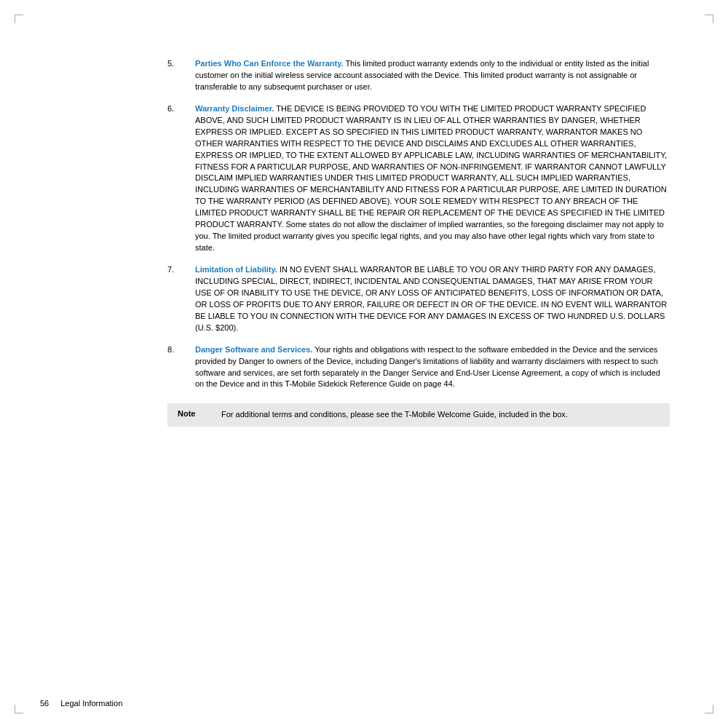 The image size is (728, 728). I want to click on item-title: Danger Software and Services., so click(253, 349).